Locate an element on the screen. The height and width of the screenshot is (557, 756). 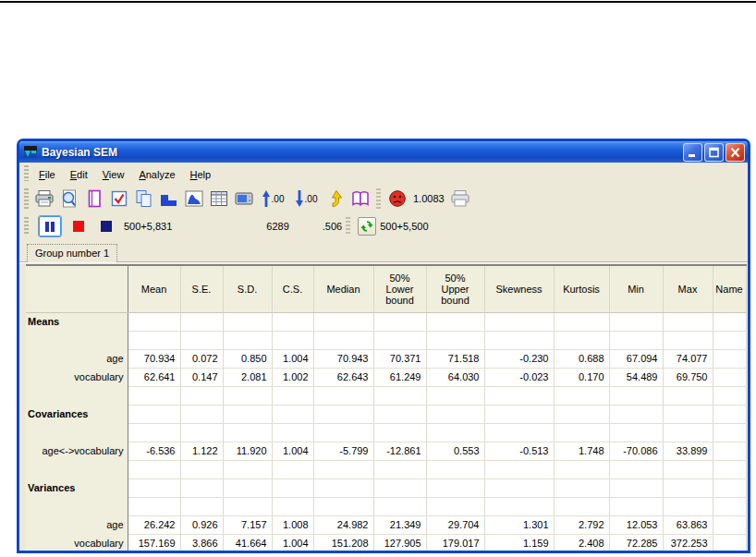
column-header: Kurtosis is located at coordinates (581, 288).